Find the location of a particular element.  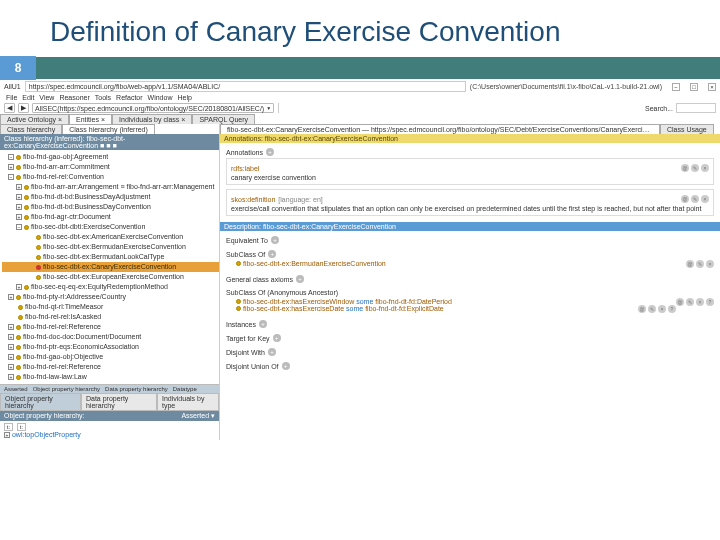

sca2-act-3: × is located at coordinates (662, 309).